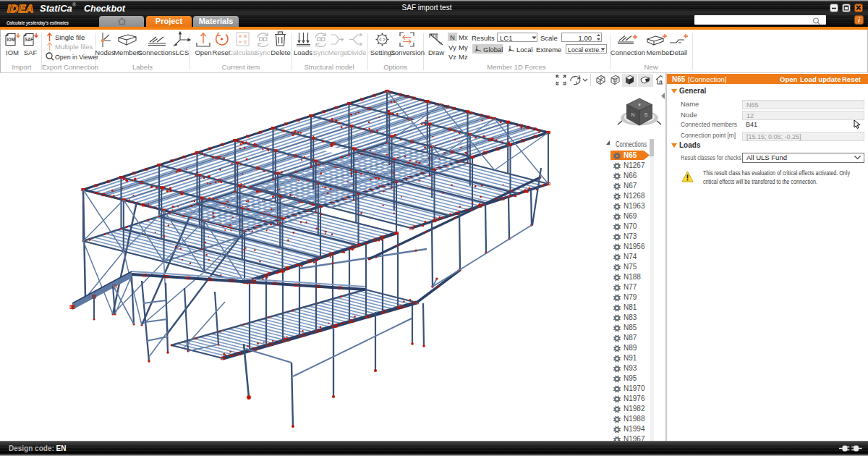 The width and height of the screenshot is (868, 456). I want to click on svg-text: N, so click(632, 114).